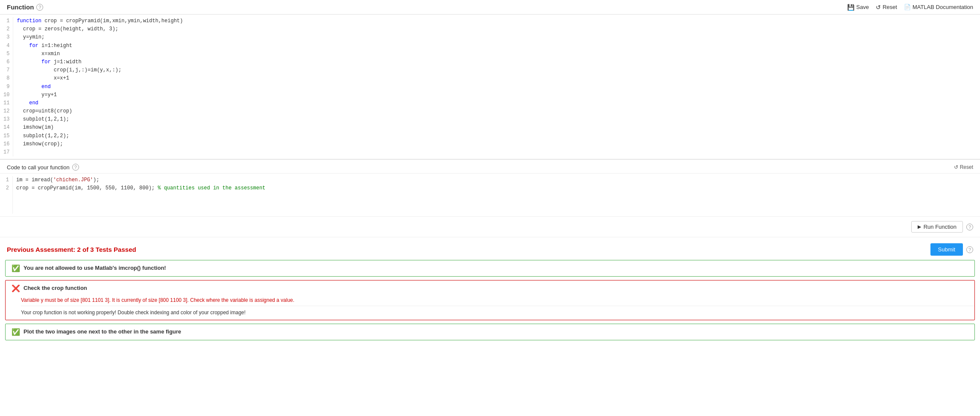 This screenshot has width=980, height=416. What do you see at coordinates (490, 300) in the screenshot?
I see `test-item: ❌ Check the crop function Variable y mus…` at bounding box center [490, 300].